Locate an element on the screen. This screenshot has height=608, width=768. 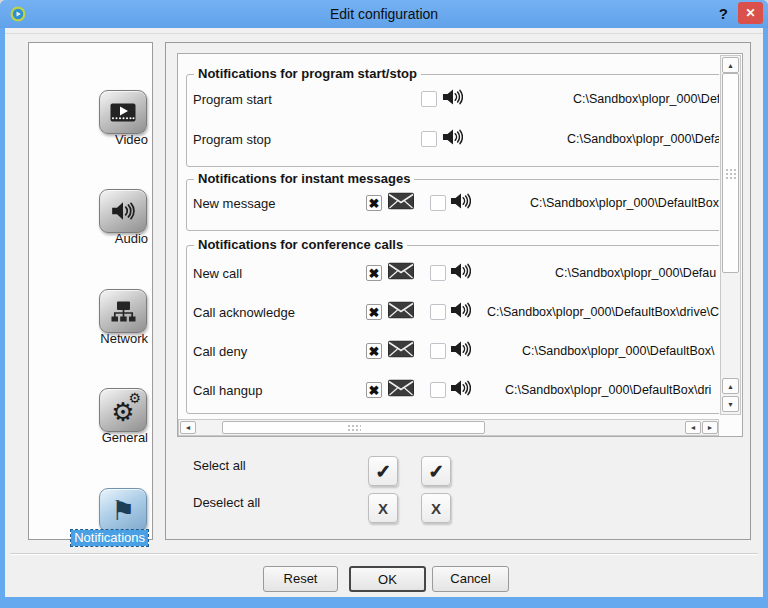
sound-file-path: C:\Sandbox\plopr_000\Defau is located at coordinates (636, 273).